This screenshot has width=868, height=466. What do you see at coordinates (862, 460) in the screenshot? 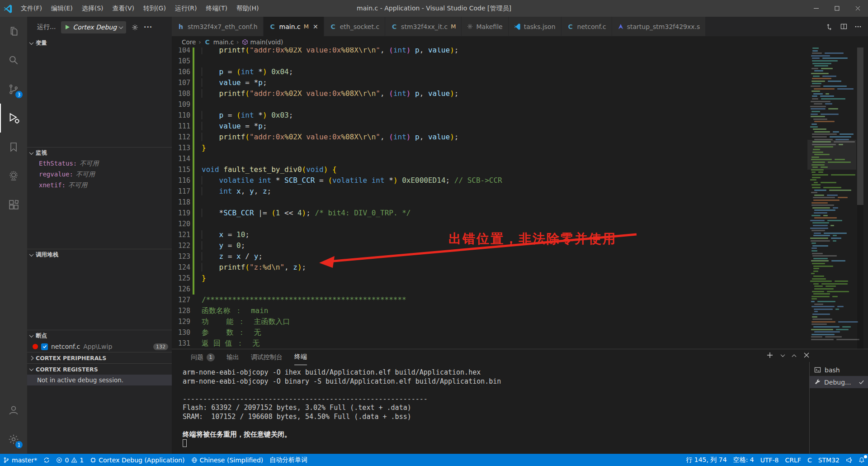
I see `status-notifications` at bounding box center [862, 460].